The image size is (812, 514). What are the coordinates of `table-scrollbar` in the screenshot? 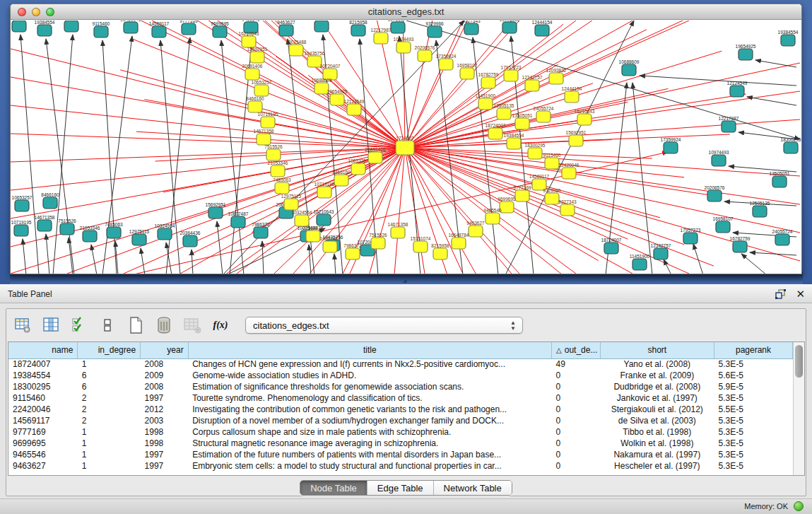 It's located at (799, 409).